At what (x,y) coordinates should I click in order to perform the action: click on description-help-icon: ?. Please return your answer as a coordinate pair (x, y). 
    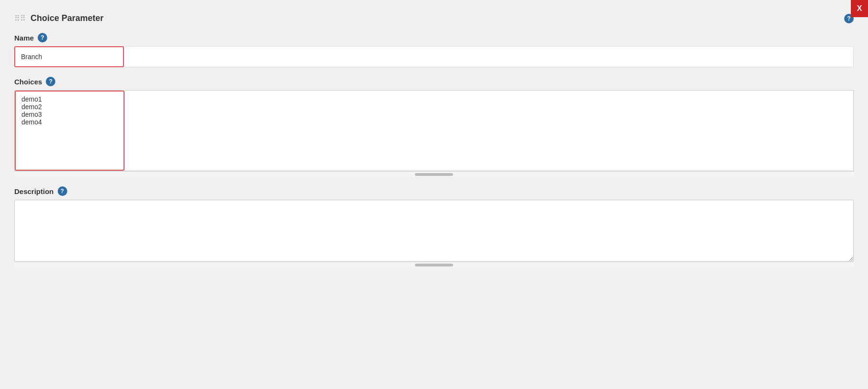
    Looking at the image, I should click on (62, 191).